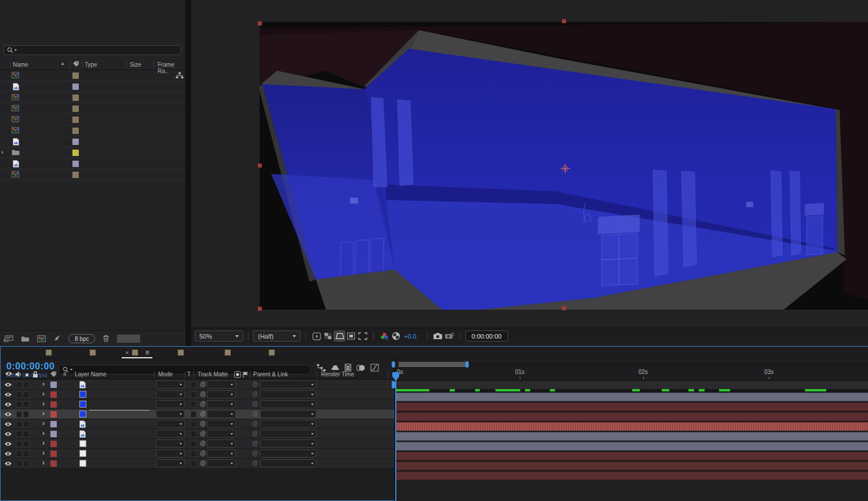  Describe the element at coordinates (183, 353) in the screenshot. I see `timeline-tab-precomp` at that location.